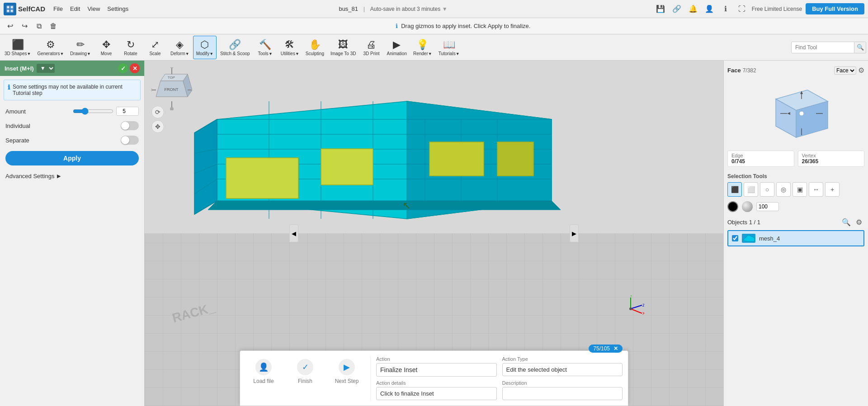 The image size is (868, 406). Describe the element at coordinates (742, 9) in the screenshot. I see `fullscreen-button: ⛶` at that location.